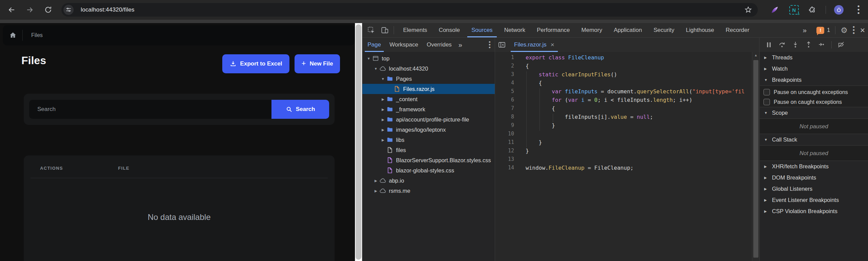  I want to click on pause-script-button, so click(769, 45).